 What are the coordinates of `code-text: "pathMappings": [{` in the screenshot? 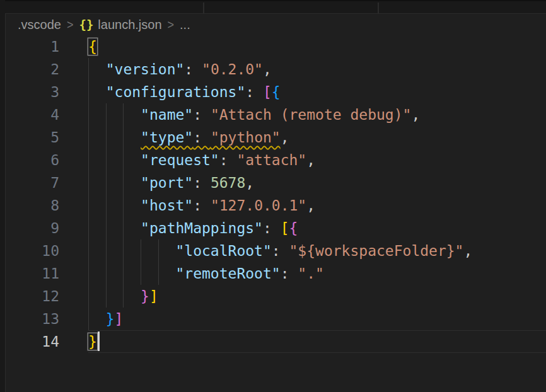 It's located at (317, 228).